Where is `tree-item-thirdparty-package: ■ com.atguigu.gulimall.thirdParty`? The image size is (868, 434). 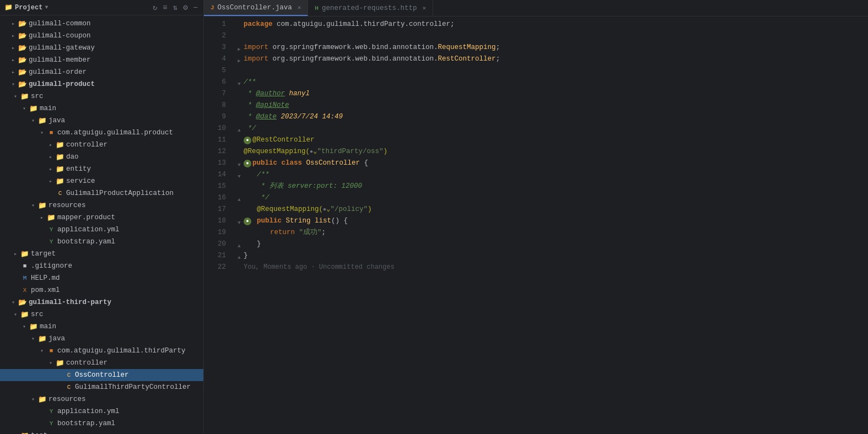 tree-item-thirdparty-package: ■ com.atguigu.gulimall.thirdParty is located at coordinates (101, 351).